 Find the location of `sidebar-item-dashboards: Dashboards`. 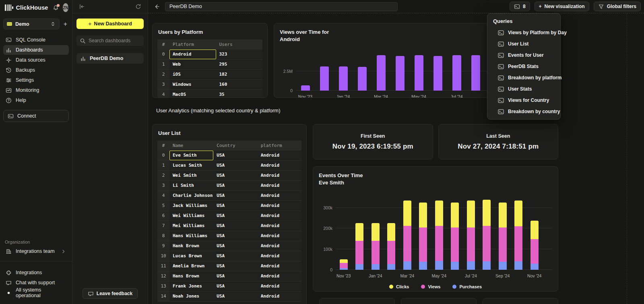

sidebar-item-dashboards: Dashboards is located at coordinates (36, 50).